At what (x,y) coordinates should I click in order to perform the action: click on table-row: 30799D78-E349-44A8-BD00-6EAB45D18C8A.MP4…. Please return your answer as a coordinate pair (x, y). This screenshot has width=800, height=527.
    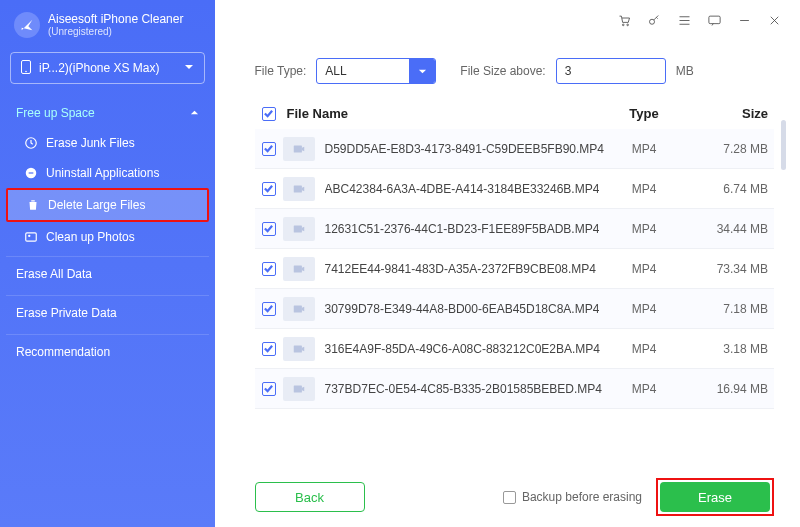
    Looking at the image, I should click on (514, 309).